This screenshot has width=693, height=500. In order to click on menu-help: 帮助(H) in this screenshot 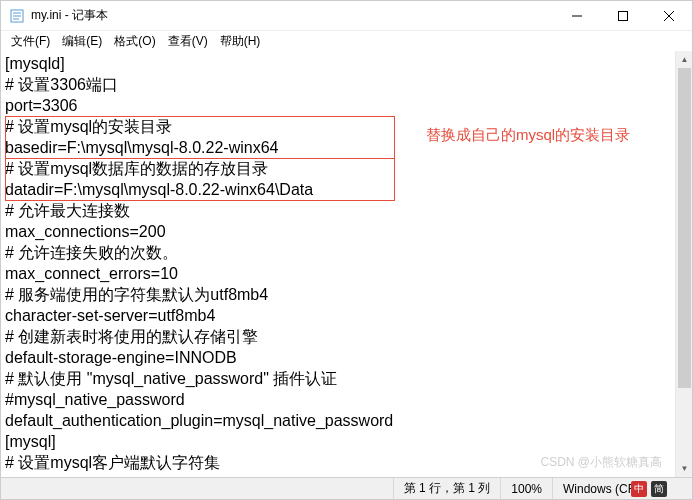, I will do `click(240, 42)`.